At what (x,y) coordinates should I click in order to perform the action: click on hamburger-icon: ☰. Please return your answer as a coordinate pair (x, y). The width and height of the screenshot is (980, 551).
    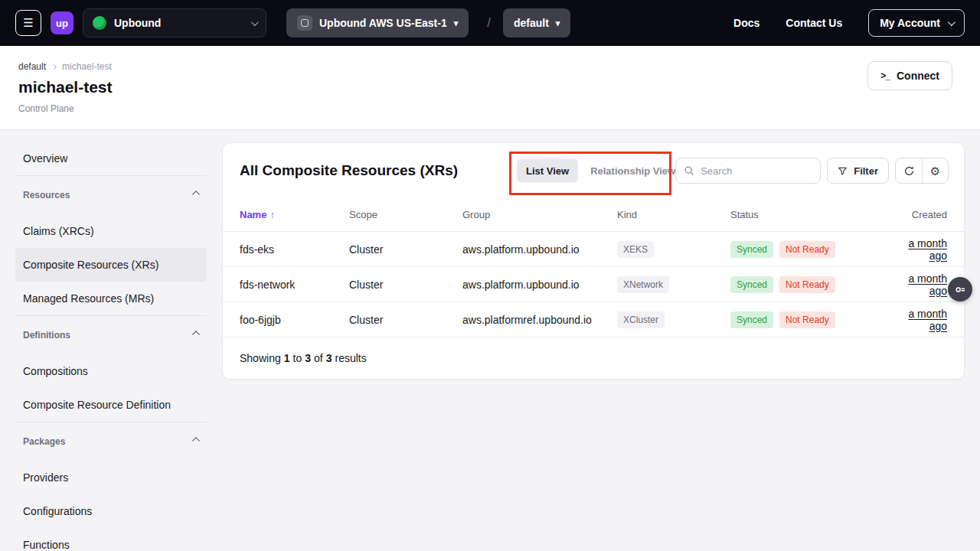
    Looking at the image, I should click on (28, 23).